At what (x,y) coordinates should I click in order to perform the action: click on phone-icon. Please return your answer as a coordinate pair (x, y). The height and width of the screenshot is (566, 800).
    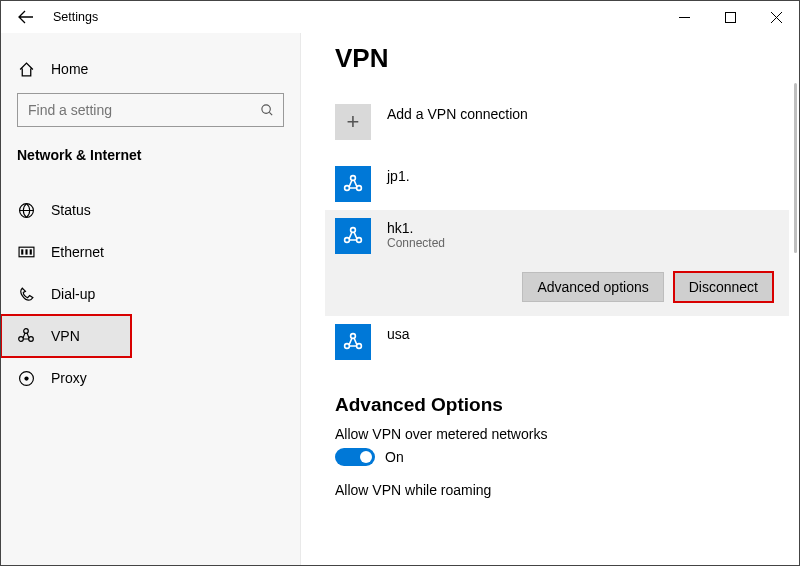
    Looking at the image, I should click on (26, 294).